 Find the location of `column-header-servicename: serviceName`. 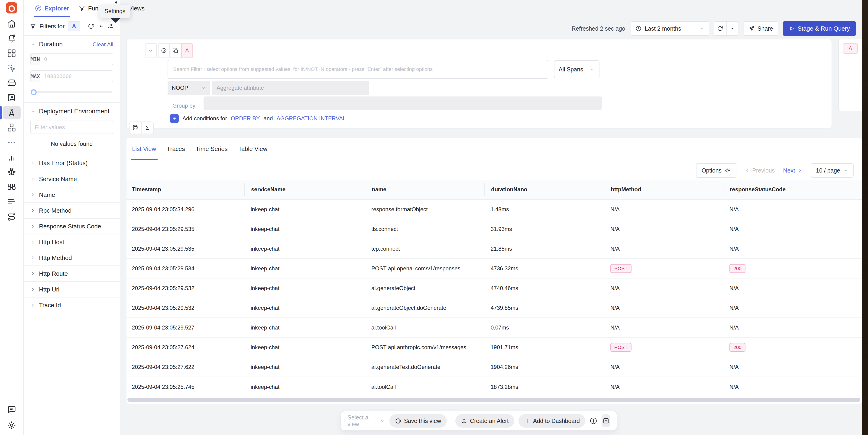

column-header-servicename: serviceName is located at coordinates (305, 189).